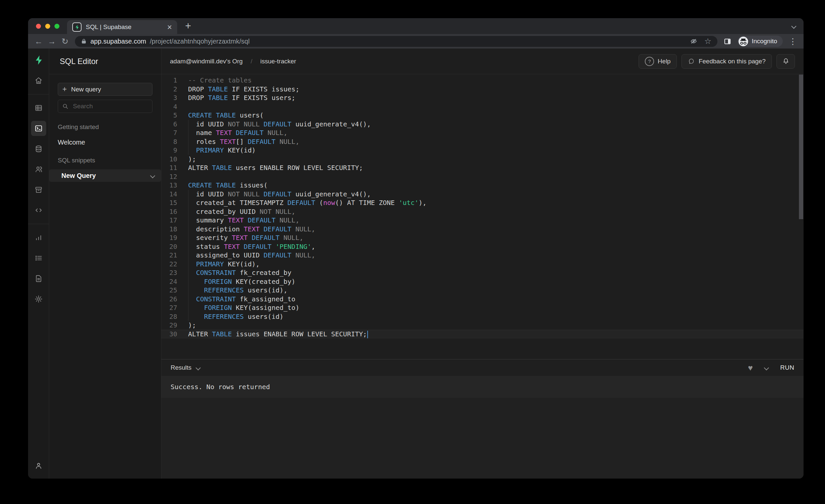 The width and height of the screenshot is (825, 504). Describe the element at coordinates (39, 80) in the screenshot. I see `home-icon` at that location.